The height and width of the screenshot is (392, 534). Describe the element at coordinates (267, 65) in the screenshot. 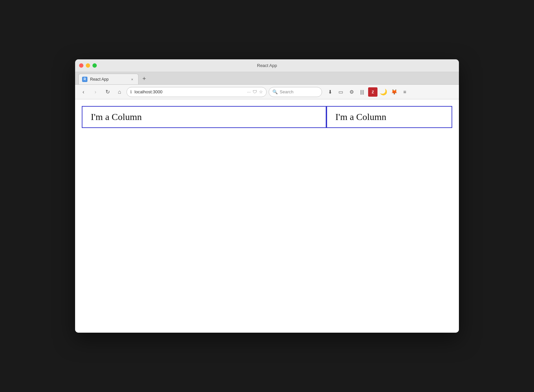

I see `window-title: React App` at that location.